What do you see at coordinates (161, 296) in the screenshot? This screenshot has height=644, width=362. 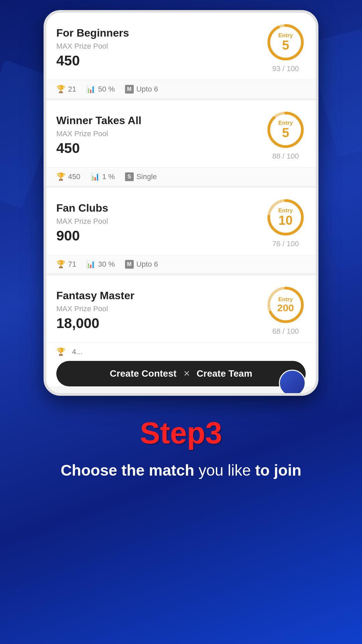 I see `contest-title-fantasy: Fantasy Master` at bounding box center [161, 296].